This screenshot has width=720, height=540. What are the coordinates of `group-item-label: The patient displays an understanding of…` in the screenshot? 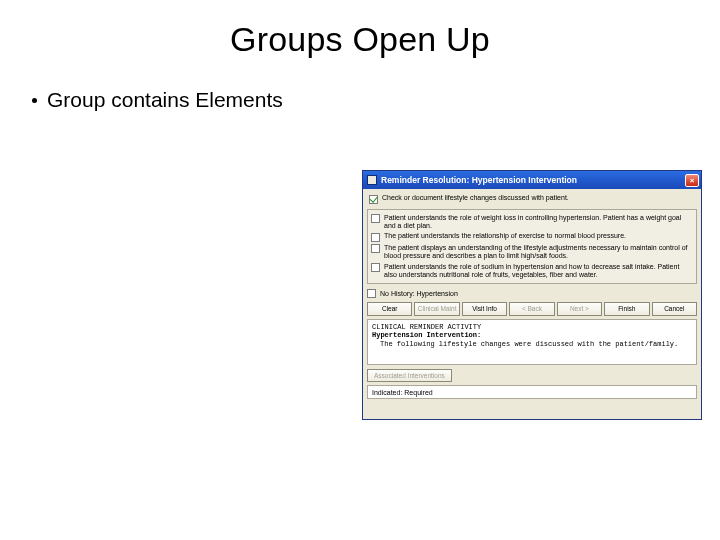 It's located at (538, 252).